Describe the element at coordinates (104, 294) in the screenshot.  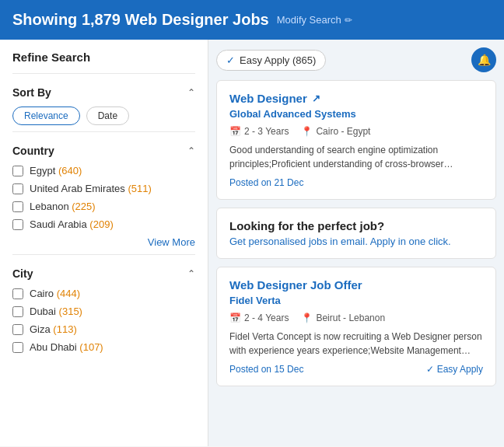
I see `city-filter-cairo: Cairo (444)` at that location.